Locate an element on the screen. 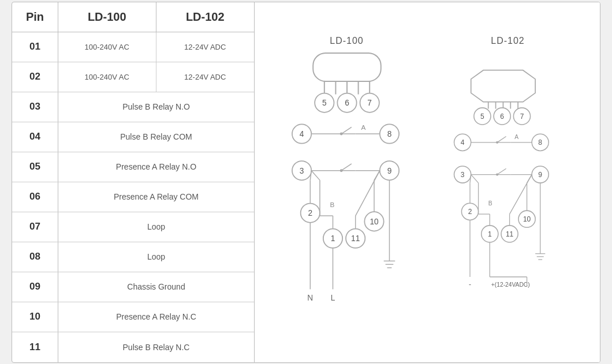 The height and width of the screenshot is (364, 612). pin-cell: 01 is located at coordinates (35, 47).